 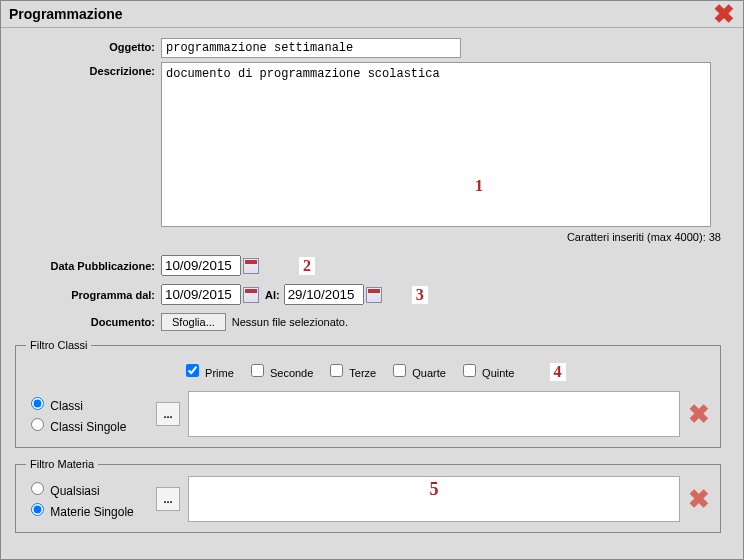 I want to click on programma-dal-input, so click(x=201, y=294).